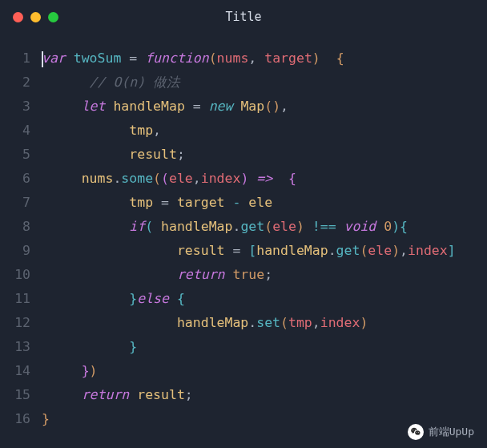 The height and width of the screenshot is (448, 487). What do you see at coordinates (416, 432) in the screenshot?
I see `wechat-icon` at bounding box center [416, 432].